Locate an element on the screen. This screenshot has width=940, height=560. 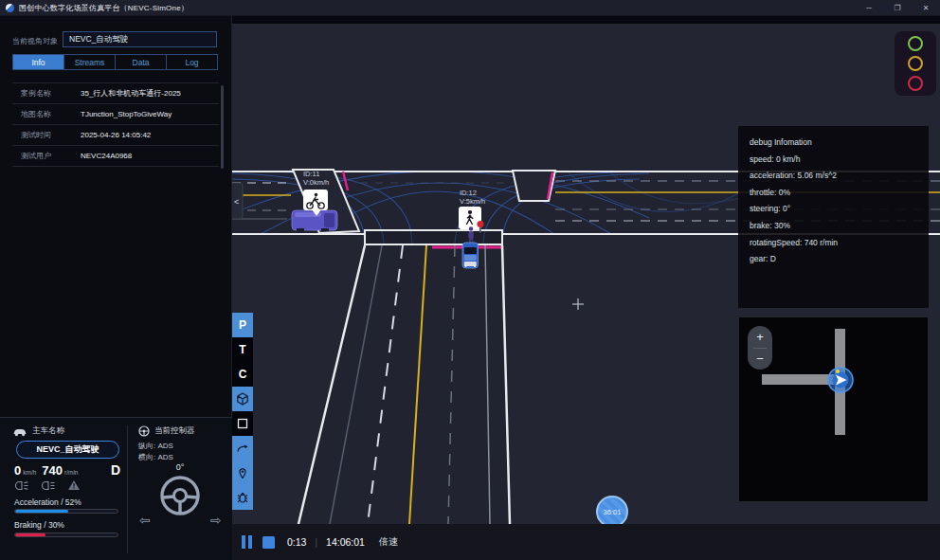
view-object-input is located at coordinates (140, 40).